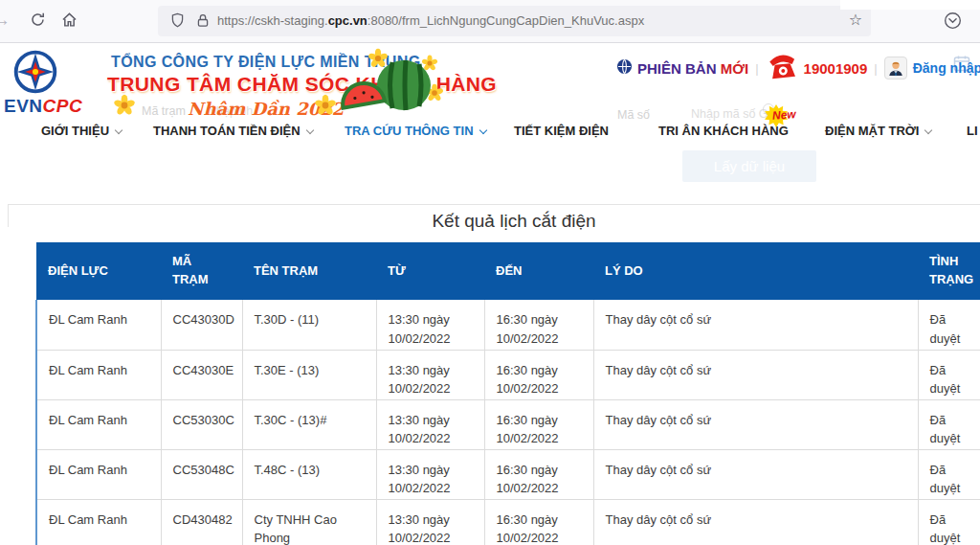 The width and height of the screenshot is (980, 545). Describe the element at coordinates (508, 325) in the screenshot. I see `table-row: ĐL Cam Ranh CC43030D T.30D - (11) 13:30 …` at that location.